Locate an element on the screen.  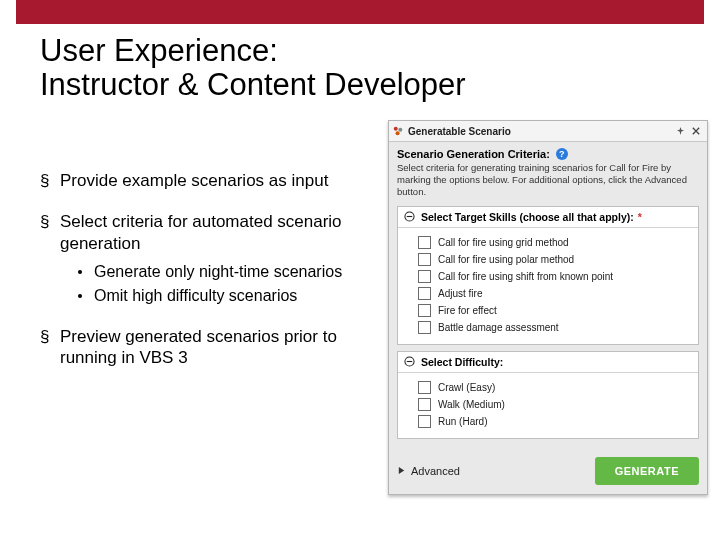
difficulty-option: Crawl (Easy) is located at coordinates (555, 388).